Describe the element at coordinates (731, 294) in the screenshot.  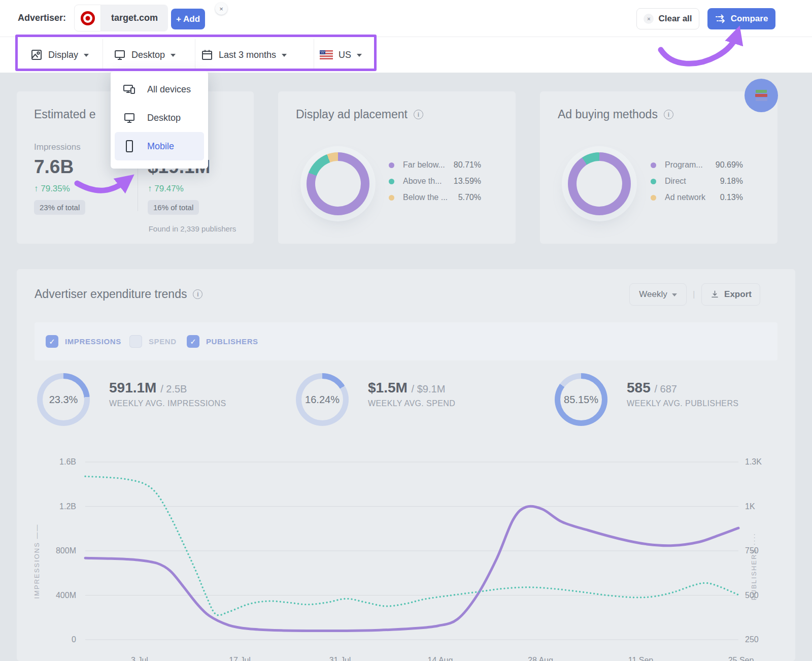
I see `trends-export-button: Export` at that location.